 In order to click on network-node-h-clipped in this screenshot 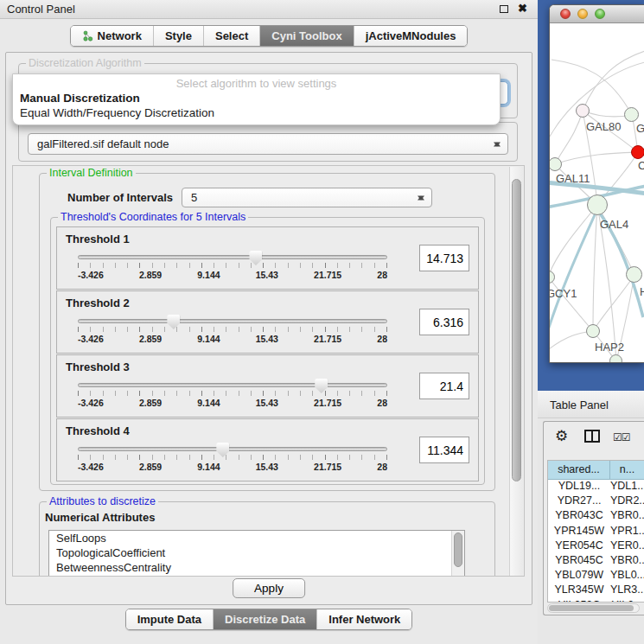, I will do `click(634, 275)`.